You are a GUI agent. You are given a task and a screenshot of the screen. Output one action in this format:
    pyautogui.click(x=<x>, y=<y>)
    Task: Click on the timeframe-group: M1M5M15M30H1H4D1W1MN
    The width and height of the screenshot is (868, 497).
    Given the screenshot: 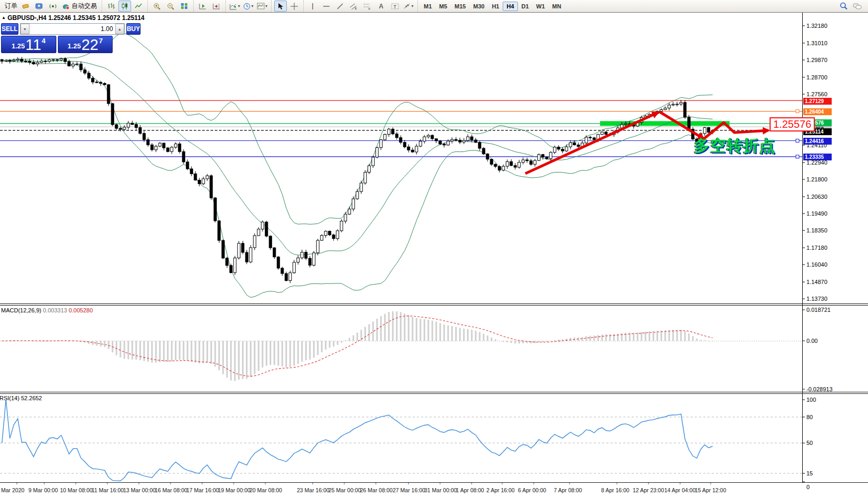 What is the action you would take?
    pyautogui.click(x=492, y=6)
    